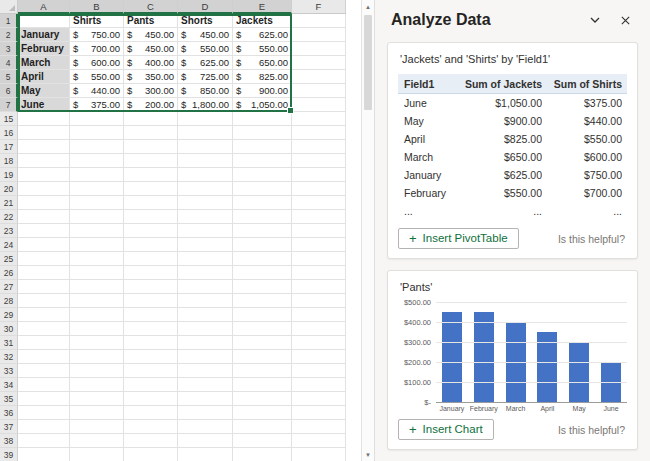 Image resolution: width=650 pixels, height=461 pixels. Describe the element at coordinates (262, 133) in the screenshot. I see `cell-E16` at that location.